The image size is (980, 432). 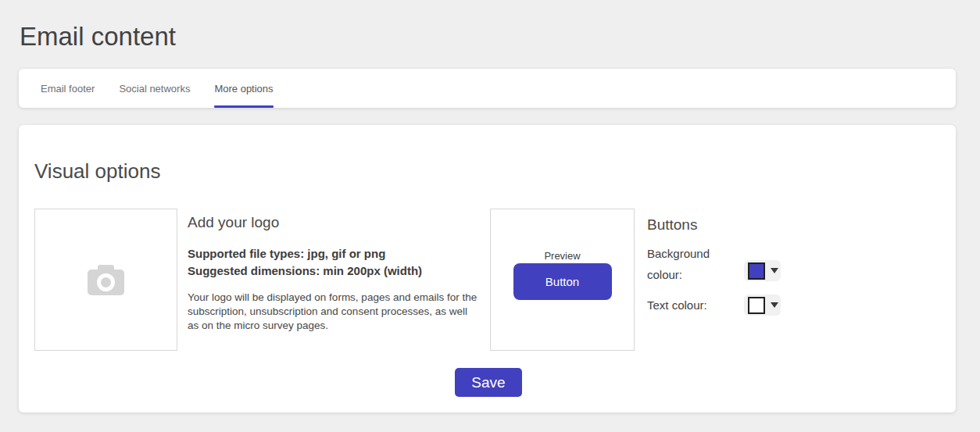 What do you see at coordinates (106, 280) in the screenshot?
I see `camera-icon` at bounding box center [106, 280].